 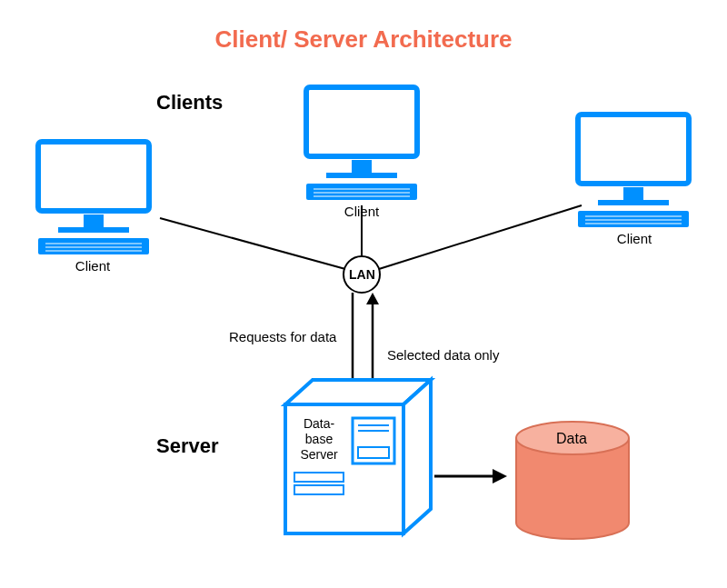 I want to click on diagram-title: Client/ Server Architecture, so click(x=364, y=40).